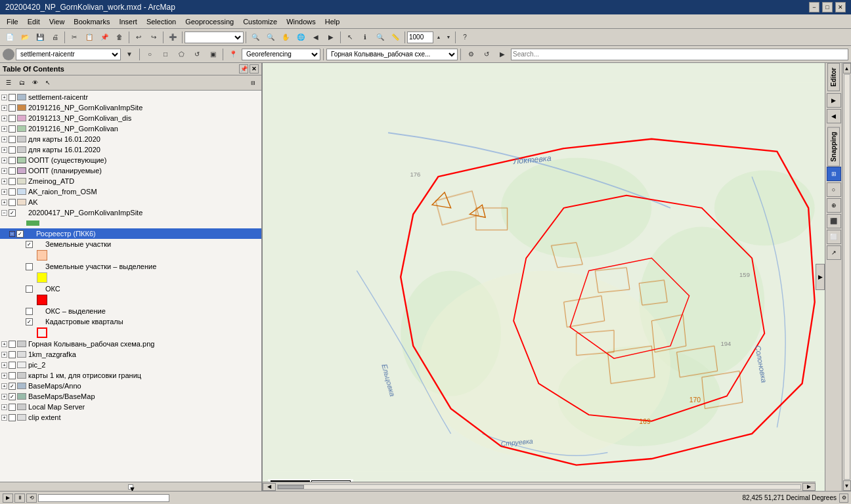 The width and height of the screenshot is (851, 504). What do you see at coordinates (269, 487) in the screenshot?
I see `hscroll-left: ◀` at bounding box center [269, 487].